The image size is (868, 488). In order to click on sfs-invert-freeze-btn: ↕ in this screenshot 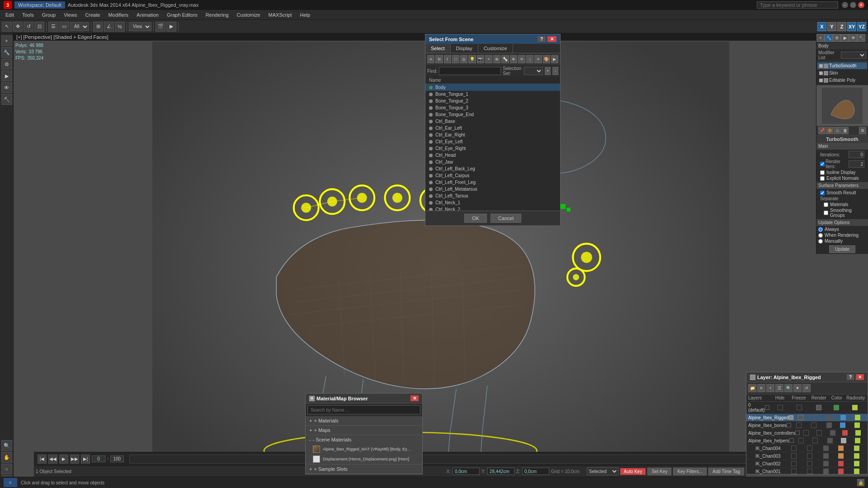, I will do `click(530, 59)`.